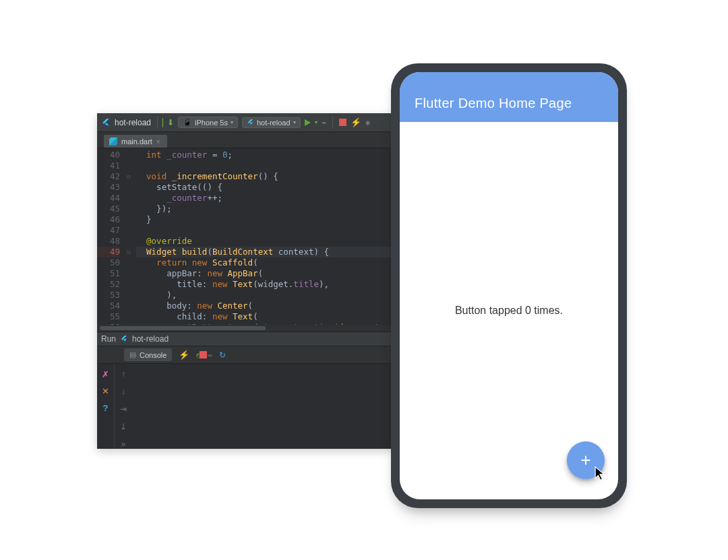 The image size is (728, 560). I want to click on restart-icon: ↻, so click(222, 355).